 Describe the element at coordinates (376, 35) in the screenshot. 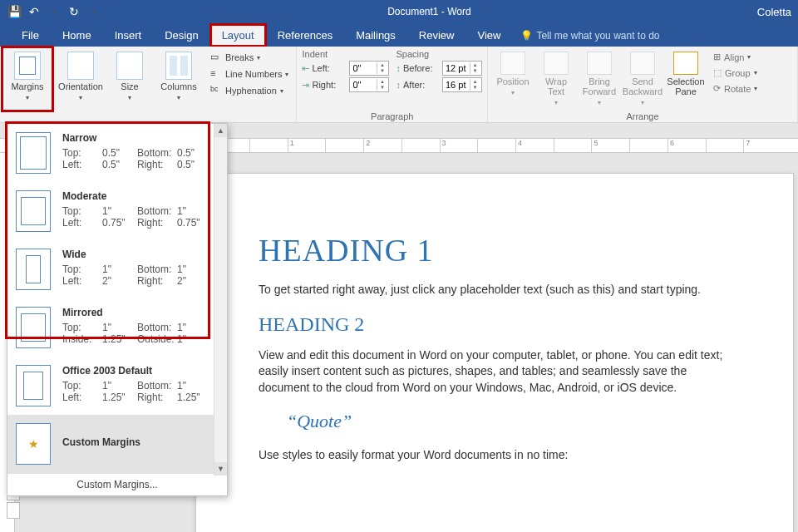

I see `tab-mailings: Mailings` at that location.